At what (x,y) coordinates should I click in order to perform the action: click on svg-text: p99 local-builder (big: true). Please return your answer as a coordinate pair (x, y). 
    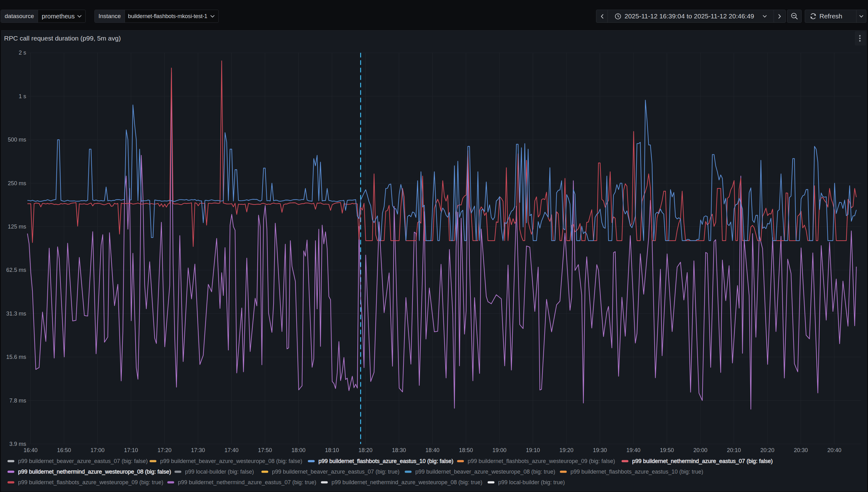
    Looking at the image, I should click on (531, 483).